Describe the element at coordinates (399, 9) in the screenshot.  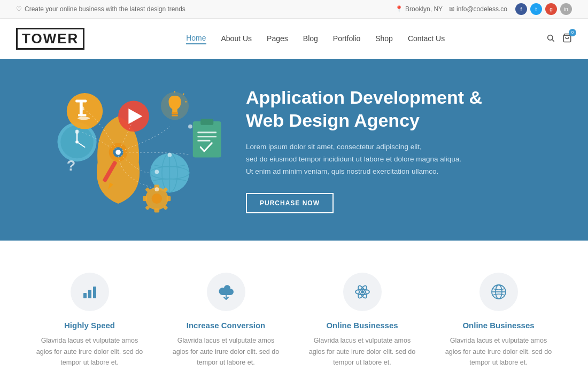
I see `location-icon: 📍` at that location.